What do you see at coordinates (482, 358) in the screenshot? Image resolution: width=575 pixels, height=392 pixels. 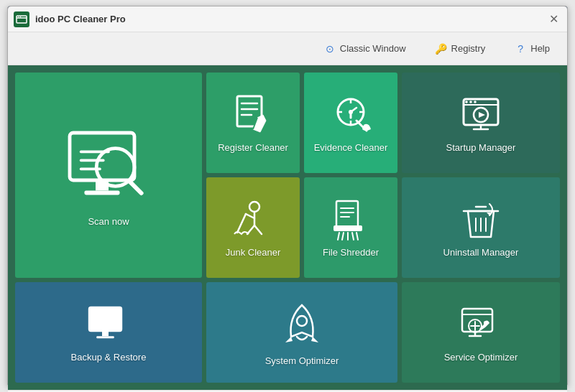 I see `service-label: Service Optimizer` at bounding box center [482, 358].